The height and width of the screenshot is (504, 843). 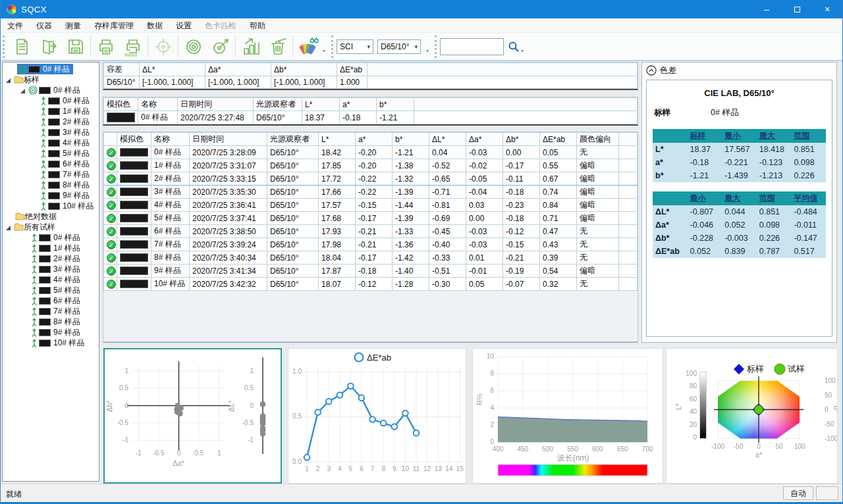 What do you see at coordinates (75, 47) in the screenshot?
I see `save-button` at bounding box center [75, 47].